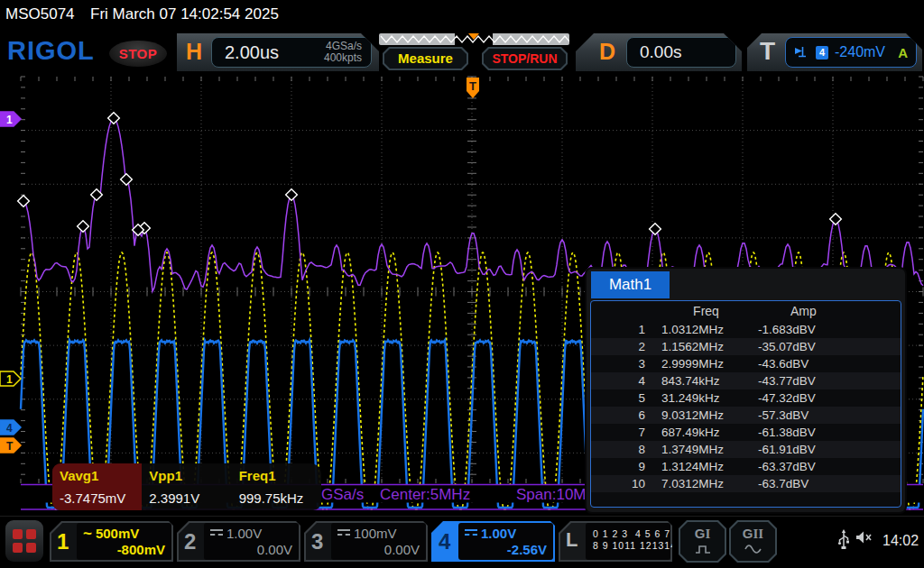  I want to click on clock: 14:02, so click(901, 541).